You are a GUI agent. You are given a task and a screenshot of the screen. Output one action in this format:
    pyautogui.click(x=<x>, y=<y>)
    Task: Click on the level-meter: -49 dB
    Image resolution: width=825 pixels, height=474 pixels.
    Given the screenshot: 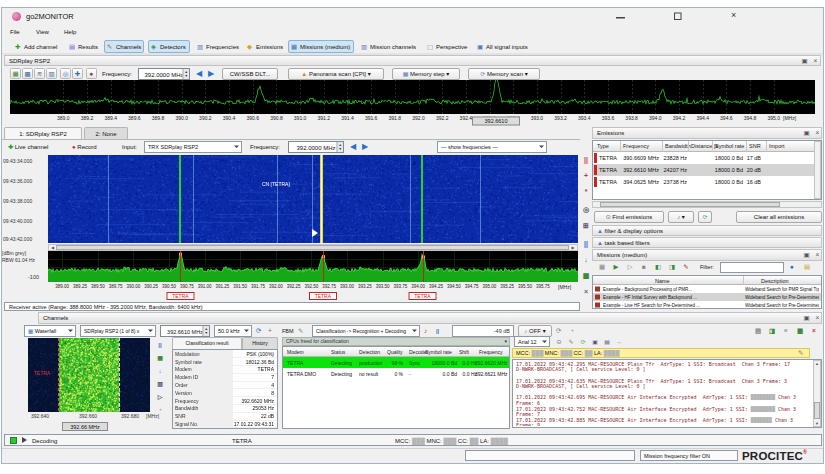 What is the action you would take?
    pyautogui.click(x=483, y=331)
    